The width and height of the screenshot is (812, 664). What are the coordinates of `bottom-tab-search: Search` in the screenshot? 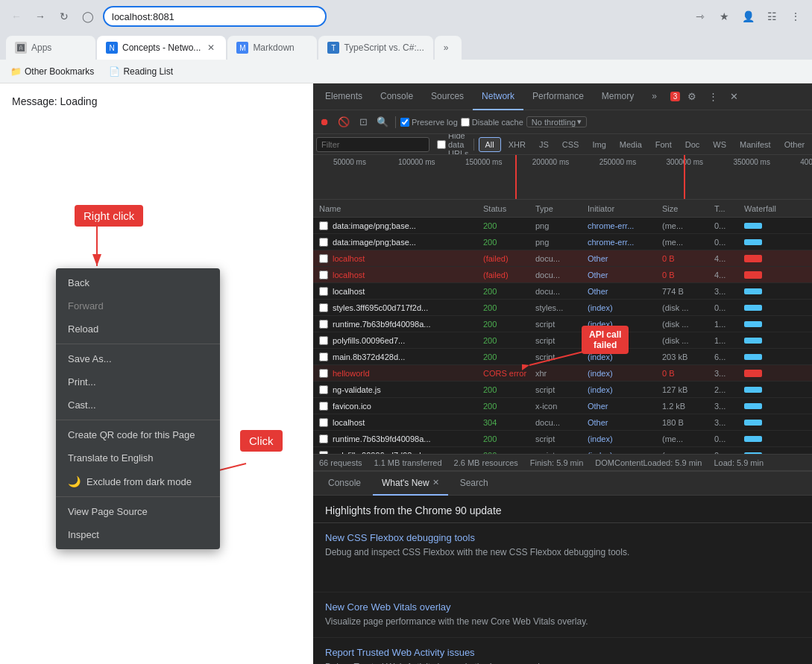 It's located at (474, 484).